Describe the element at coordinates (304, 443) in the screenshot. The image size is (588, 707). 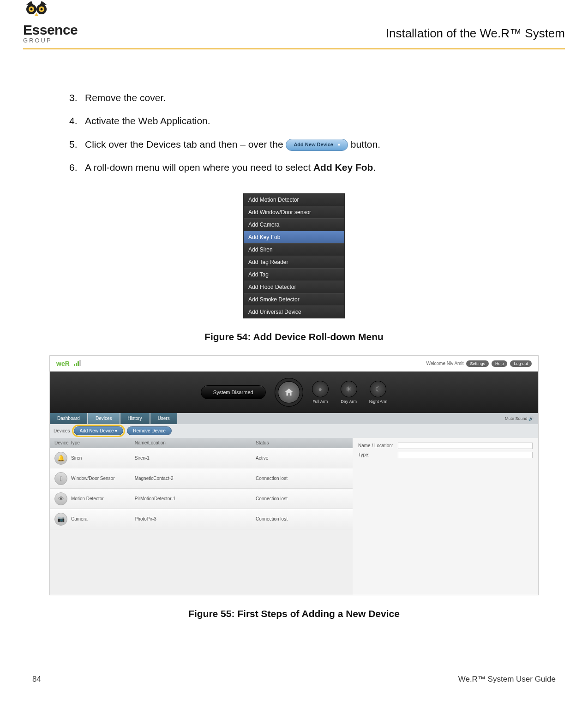
I see `col-status: Status` at that location.